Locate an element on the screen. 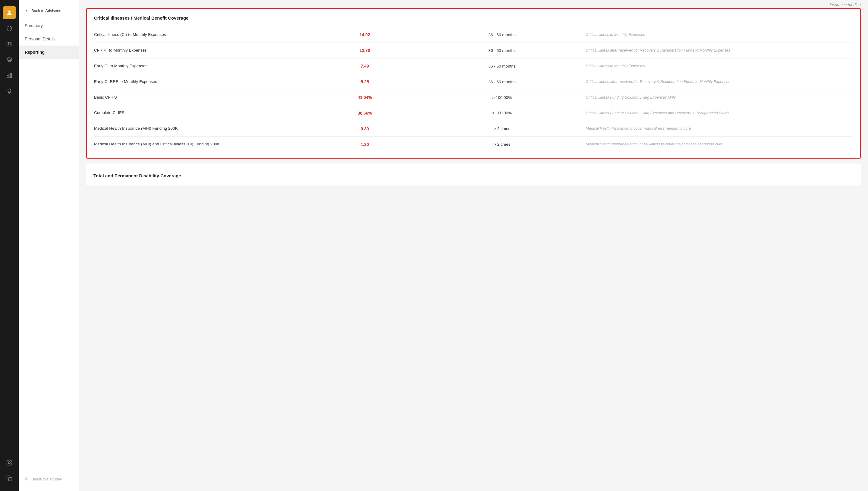 This screenshot has width=868, height=491. row-range-1: 36 - 60 months is located at coordinates (502, 51).